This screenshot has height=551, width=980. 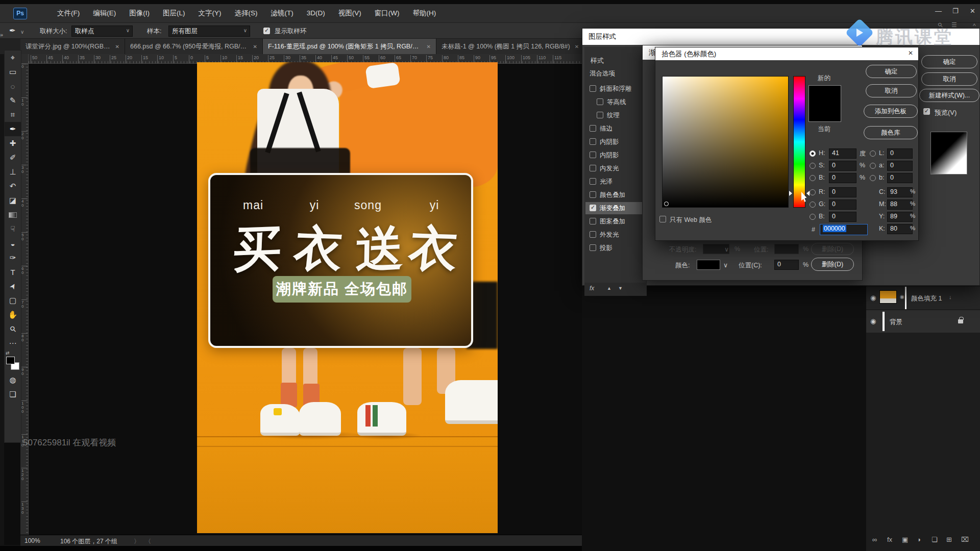 What do you see at coordinates (891, 111) in the screenshot?
I see `add-to-swatches-button: 添加到色板` at bounding box center [891, 111].